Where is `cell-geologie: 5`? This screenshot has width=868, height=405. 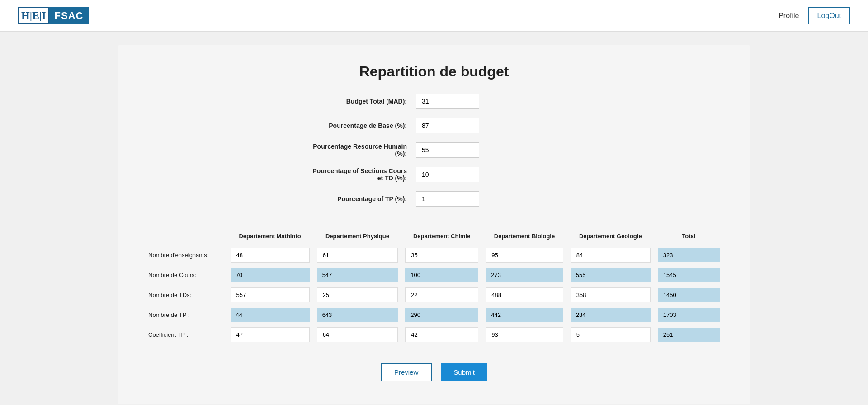
cell-geologie: 5 is located at coordinates (610, 334).